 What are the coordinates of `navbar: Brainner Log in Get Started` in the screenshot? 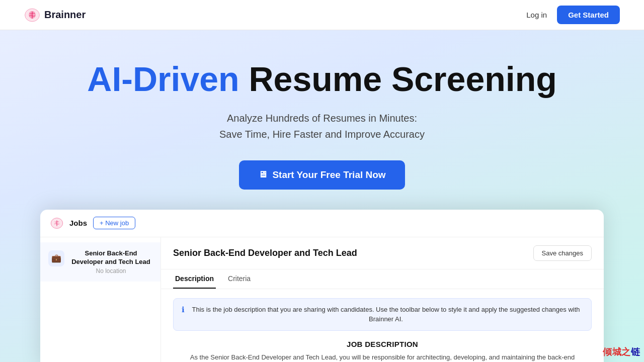 It's located at (322, 15).